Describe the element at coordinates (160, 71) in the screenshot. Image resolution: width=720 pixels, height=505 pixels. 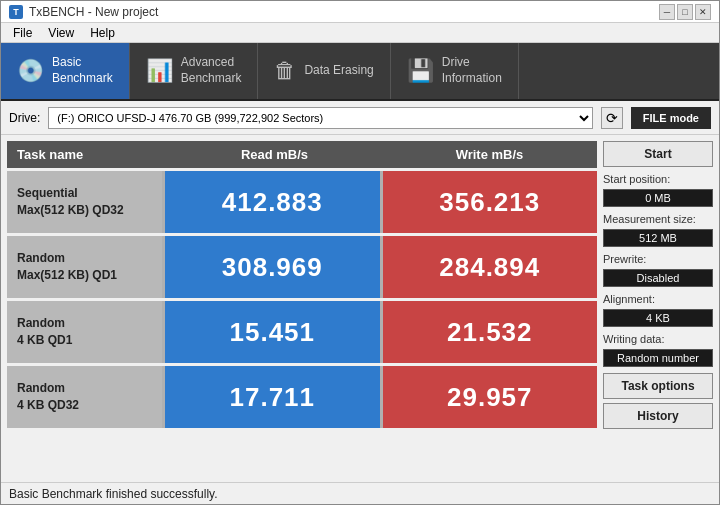
I see `advanced-benchmark-icon: 📊` at that location.